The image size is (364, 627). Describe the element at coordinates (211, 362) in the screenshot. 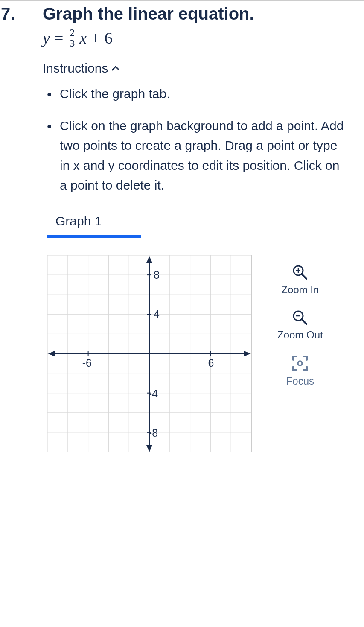

I see `tick-x-6: 6` at that location.